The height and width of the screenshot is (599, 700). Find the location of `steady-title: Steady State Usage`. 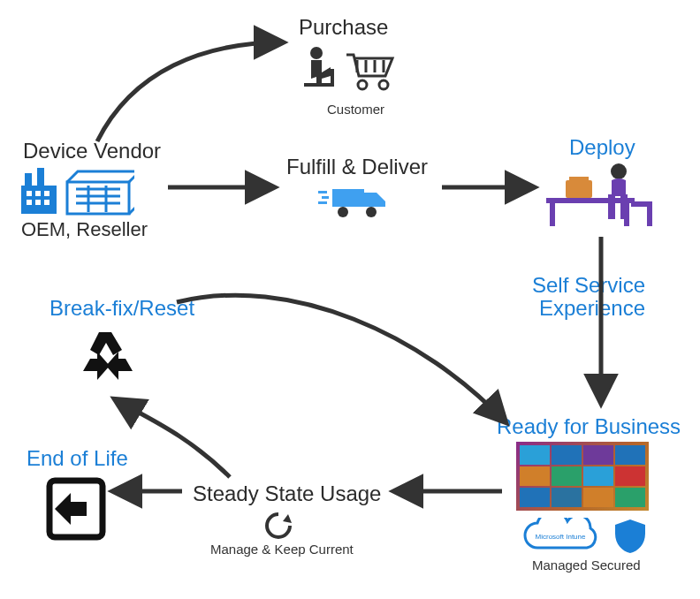

steady-title: Steady State Usage is located at coordinates (286, 494).